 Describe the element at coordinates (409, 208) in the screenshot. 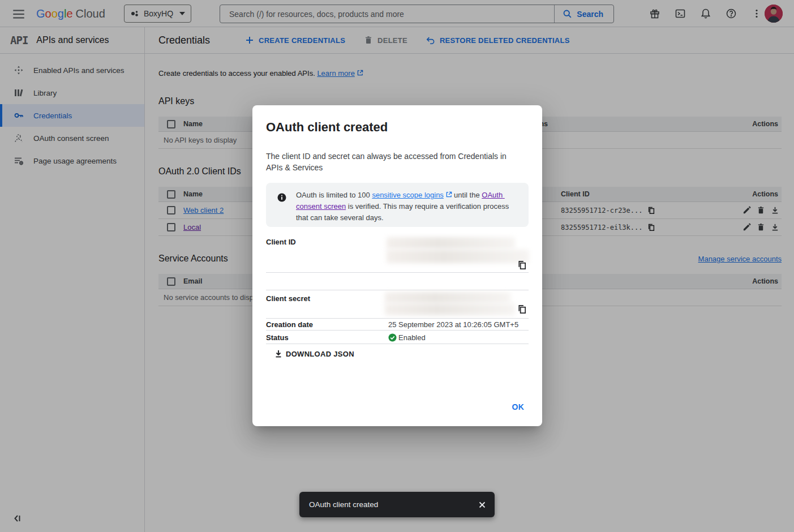

I see `dialog-info-text: OAuth is limited to 100 sensitive scope …` at that location.